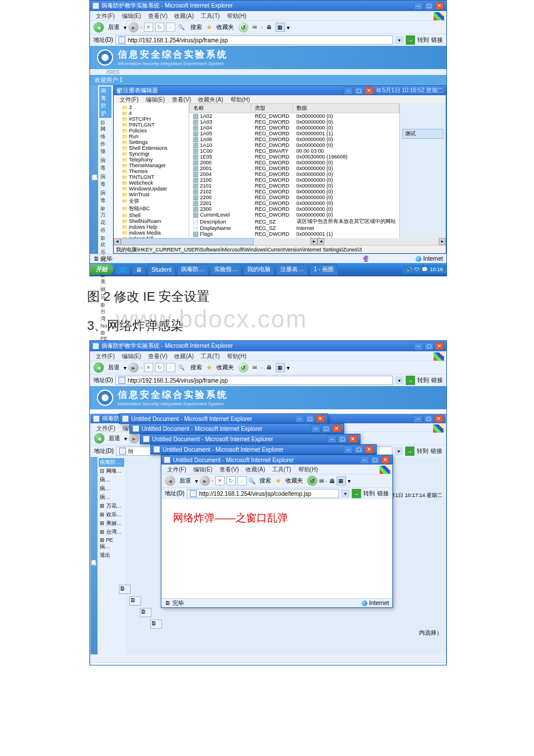 This screenshot has width=534, height=756. Describe the element at coordinates (323, 269) in the screenshot. I see `taskbar-item: 1 - 画图` at that location.